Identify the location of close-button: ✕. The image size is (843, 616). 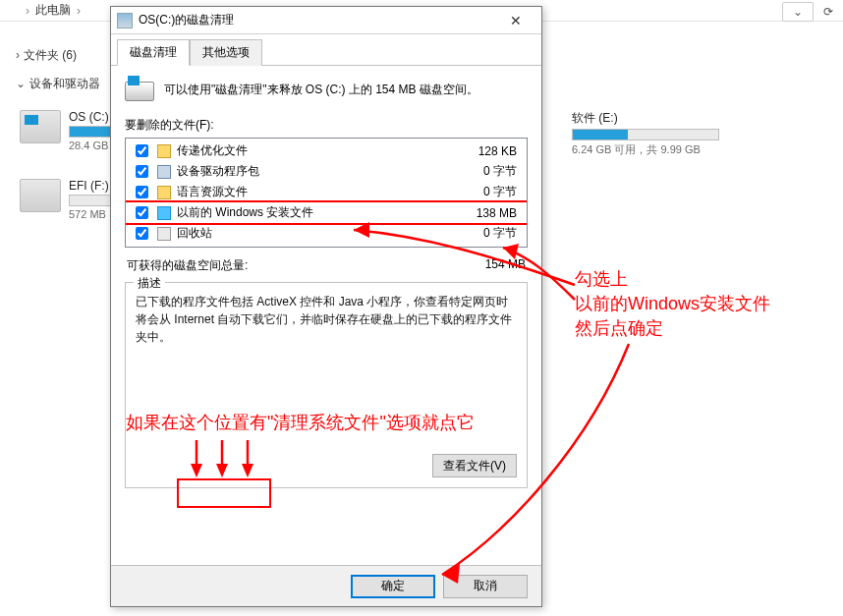
(516, 21).